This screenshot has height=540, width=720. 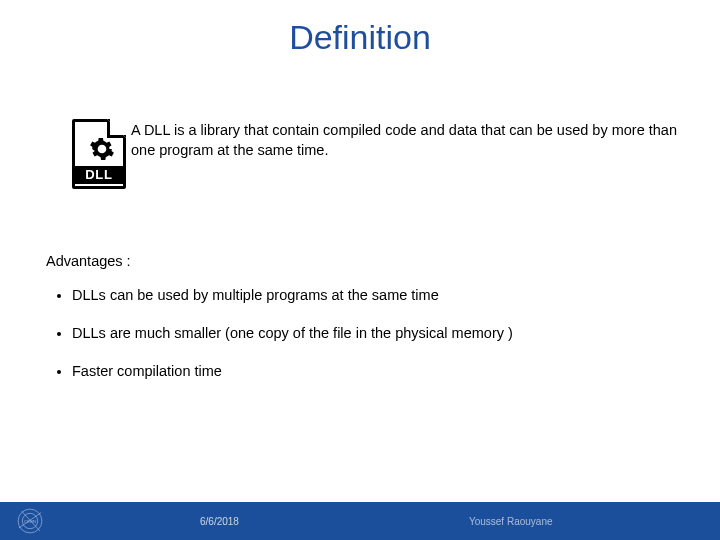 What do you see at coordinates (360, 521) in the screenshot?
I see `footer-bar: CERN 6/6/2018 Youssef Raouyane` at bounding box center [360, 521].